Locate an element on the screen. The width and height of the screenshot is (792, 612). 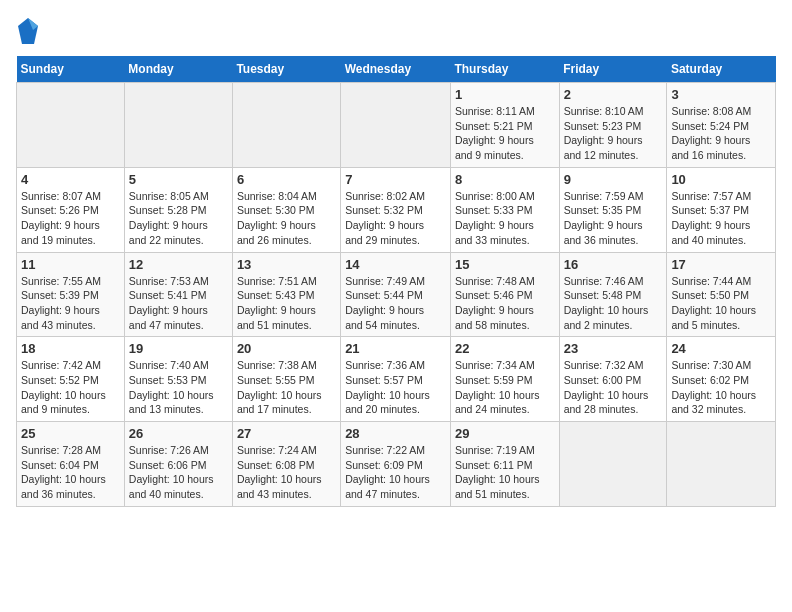
calendar-cell: 22Sunrise: 7:34 AMSunset: 5:59 PMDayligh… is located at coordinates (504, 380).